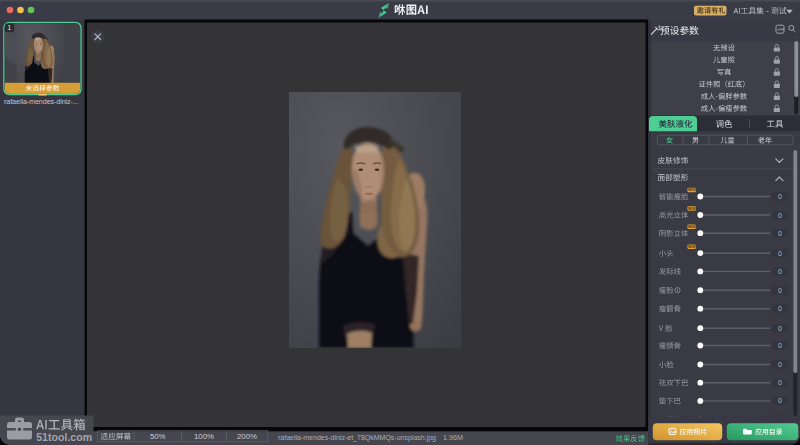 This screenshot has width=800, height=445. Describe the element at coordinates (357, 438) in the screenshot. I see `svg-text:rafaella-mendes-diniz-et_78QkM: rafaella-mendes-diniz-et_78QkMMQs-unspla…` at that location.